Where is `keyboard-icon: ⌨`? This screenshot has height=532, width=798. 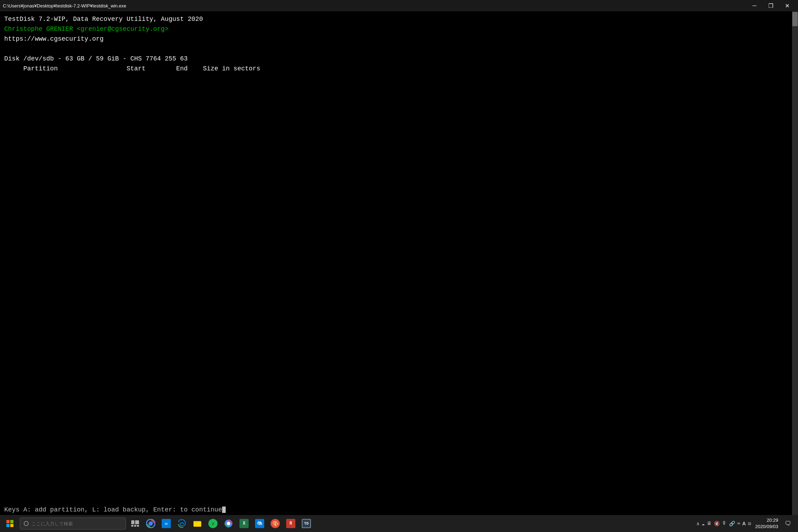
keyboard-icon: ⌨ is located at coordinates (739, 524).